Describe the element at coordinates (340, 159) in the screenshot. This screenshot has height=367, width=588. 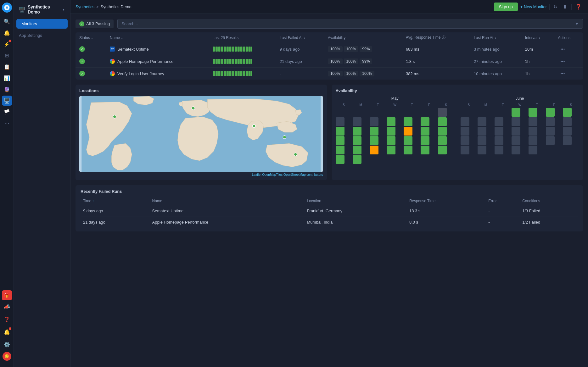
I see `cal-cell-may30` at that location.